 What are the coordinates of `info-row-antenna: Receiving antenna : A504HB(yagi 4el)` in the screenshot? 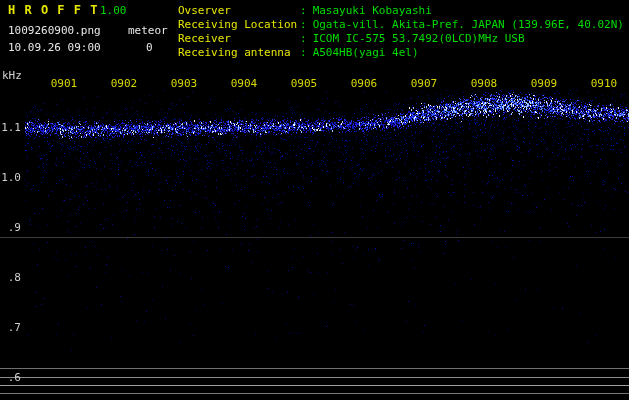 It's located at (401, 53).